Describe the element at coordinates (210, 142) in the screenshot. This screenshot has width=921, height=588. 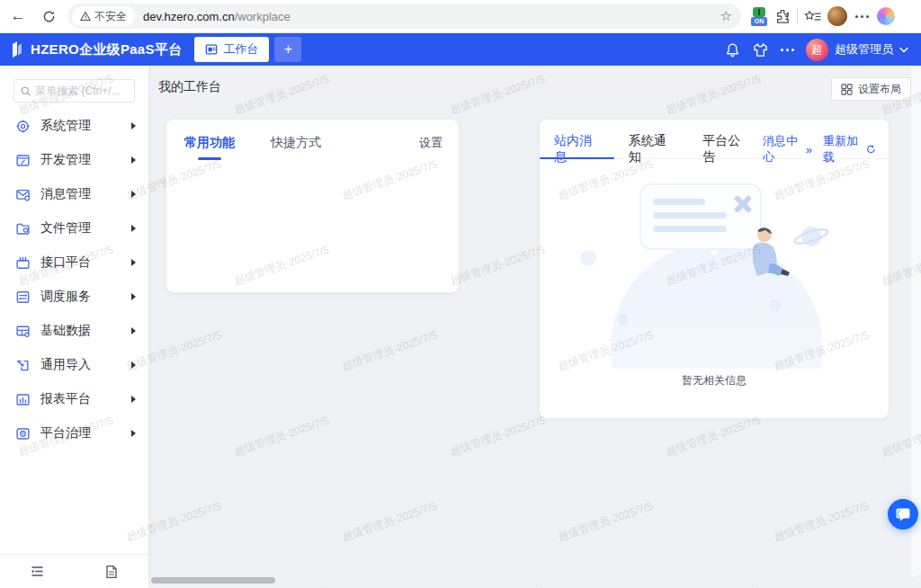
I see `tab-label: 常用功能` at that location.